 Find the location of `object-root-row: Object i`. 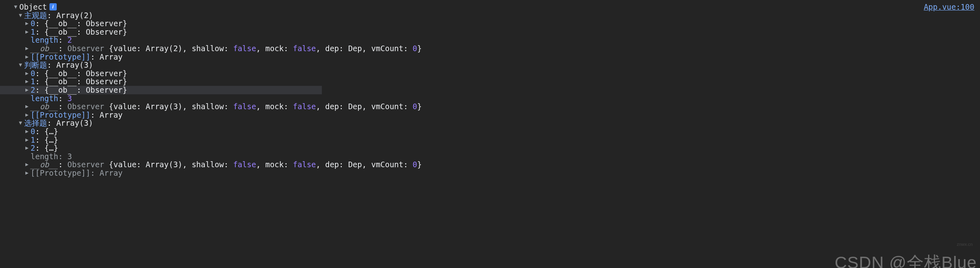

object-root-row: Object i is located at coordinates (490, 7).